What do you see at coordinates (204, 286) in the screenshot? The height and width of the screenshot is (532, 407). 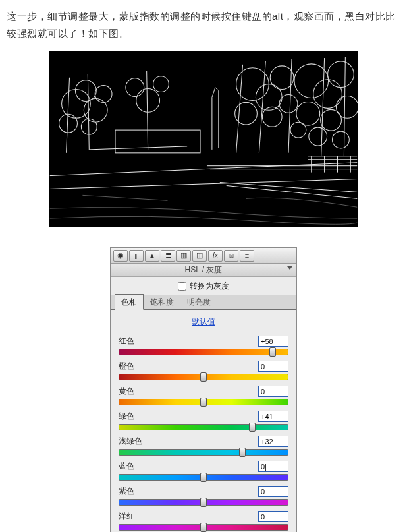 I see `grayscale-row: 转换为灰度` at bounding box center [204, 286].